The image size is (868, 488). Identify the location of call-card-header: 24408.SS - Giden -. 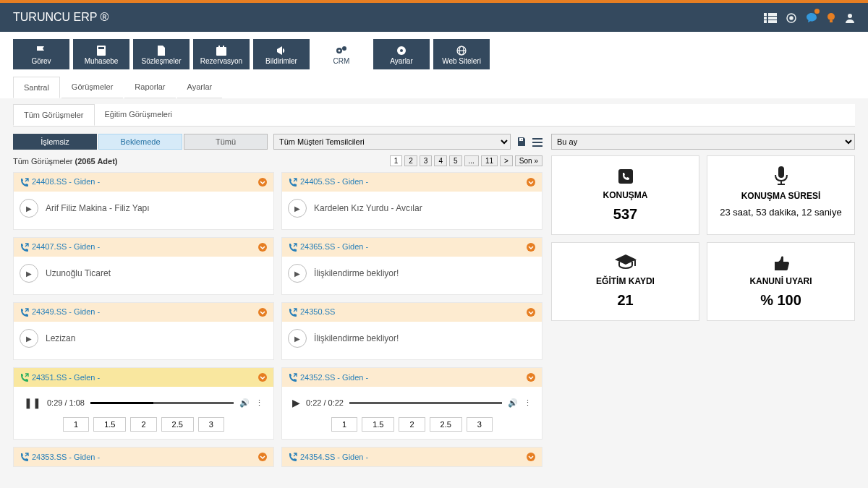
(143, 182).